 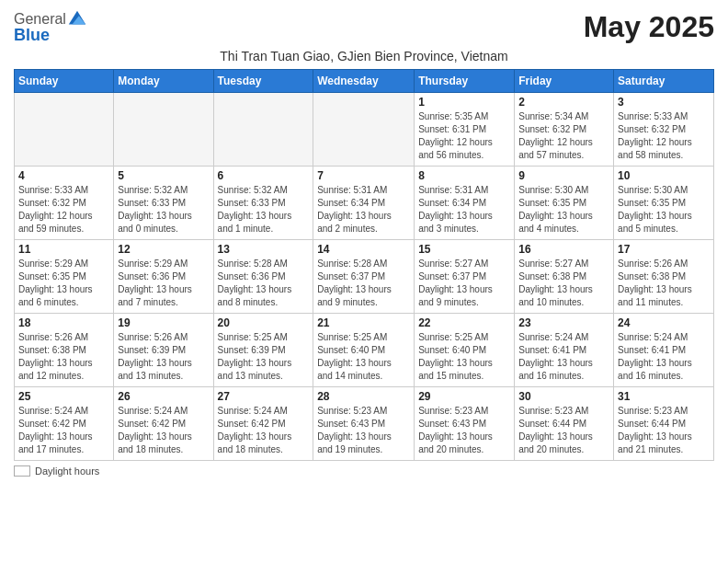 What do you see at coordinates (664, 249) in the screenshot?
I see `day-number: 17` at bounding box center [664, 249].